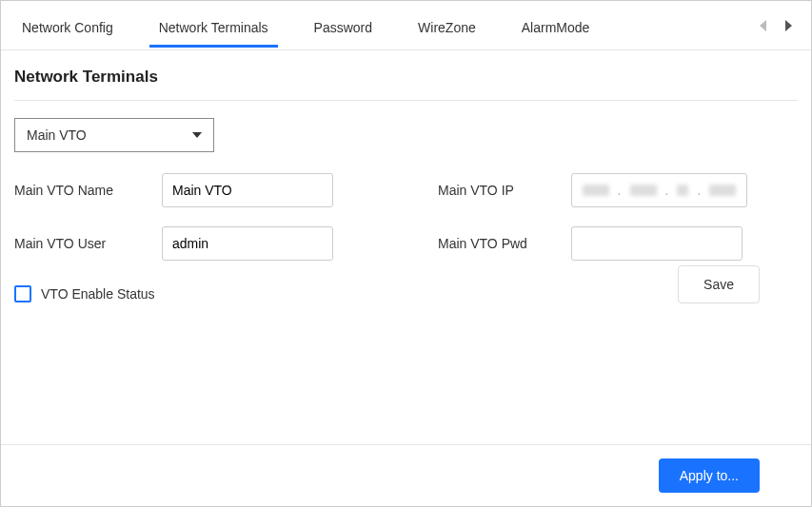  Describe the element at coordinates (248, 244) in the screenshot. I see `vto-user-input` at that location.